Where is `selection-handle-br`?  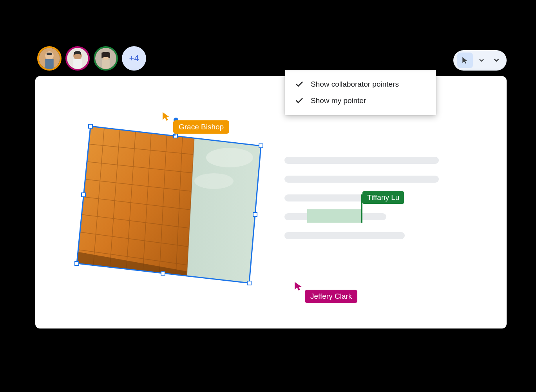
selection-handle-br is located at coordinates (249, 283).